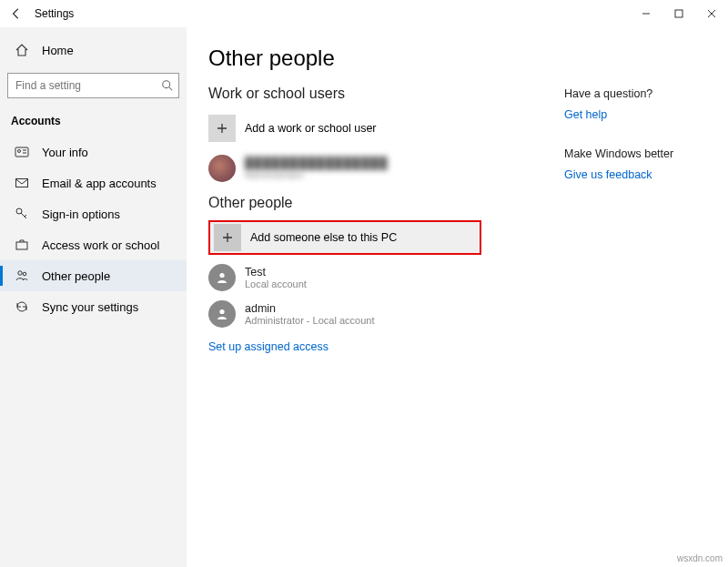 The image size is (728, 567). Describe the element at coordinates (276, 272) in the screenshot. I see `user-name: Test` at that location.